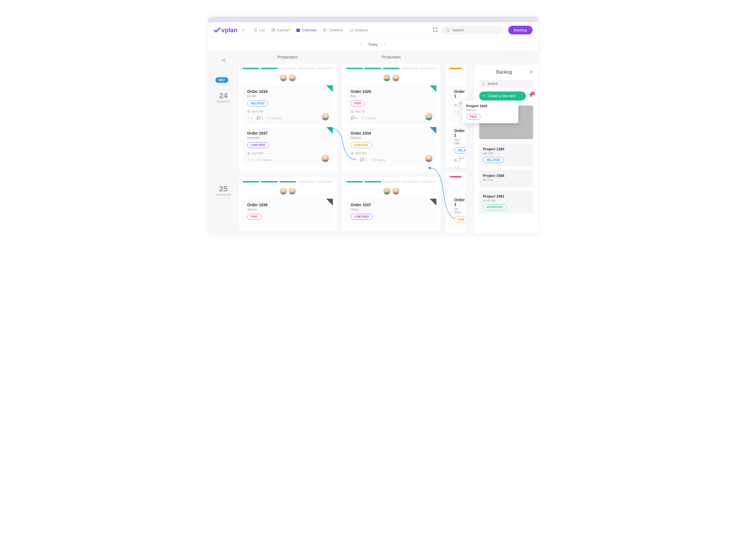 The height and width of the screenshot is (560, 746). I want to click on fullscreen-icon, so click(435, 30).